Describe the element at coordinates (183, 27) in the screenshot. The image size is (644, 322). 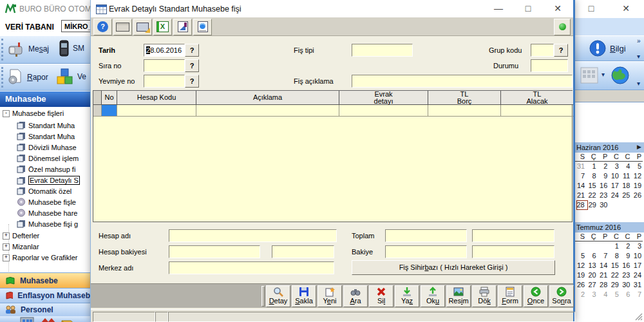
I see `report-design-button` at that location.